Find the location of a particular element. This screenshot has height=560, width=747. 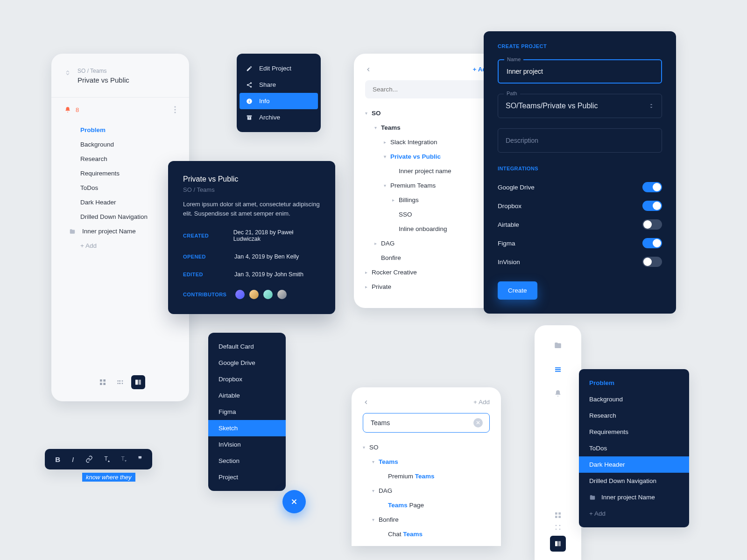

tree-item: Inline onboarding is located at coordinates (428, 229).